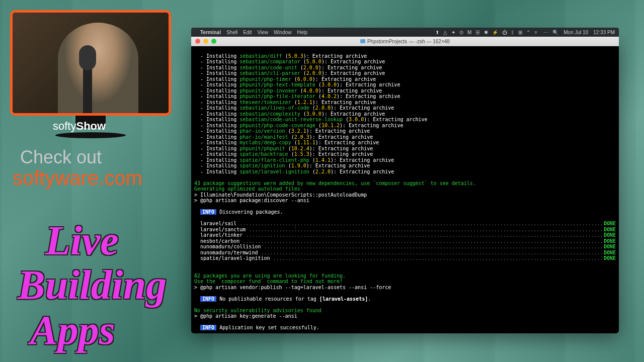 Image resolution: width=644 pixels, height=362 pixels. What do you see at coordinates (92, 285) in the screenshot?
I see `live-text-2: Building` at bounding box center [92, 285].